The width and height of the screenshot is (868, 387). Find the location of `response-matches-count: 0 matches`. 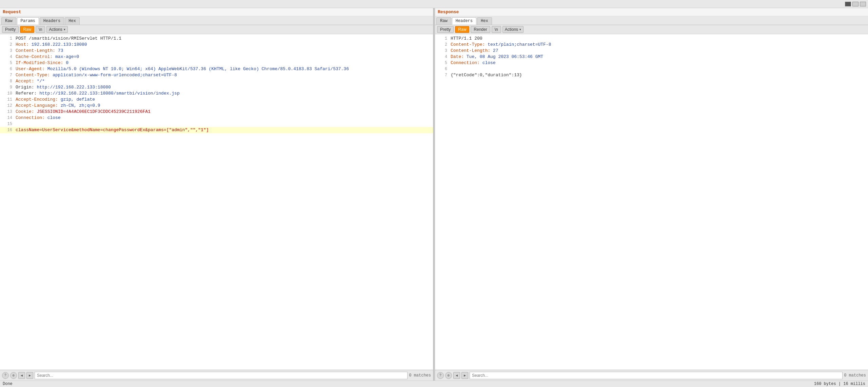

response-matches-count: 0 matches is located at coordinates (855, 375).